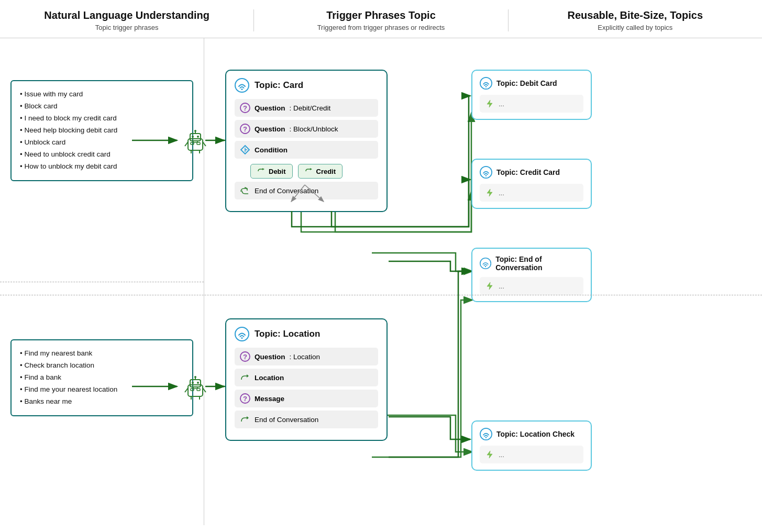 The height and width of the screenshot is (532, 762). I want to click on reusable-location-content: ..., so click(532, 455).